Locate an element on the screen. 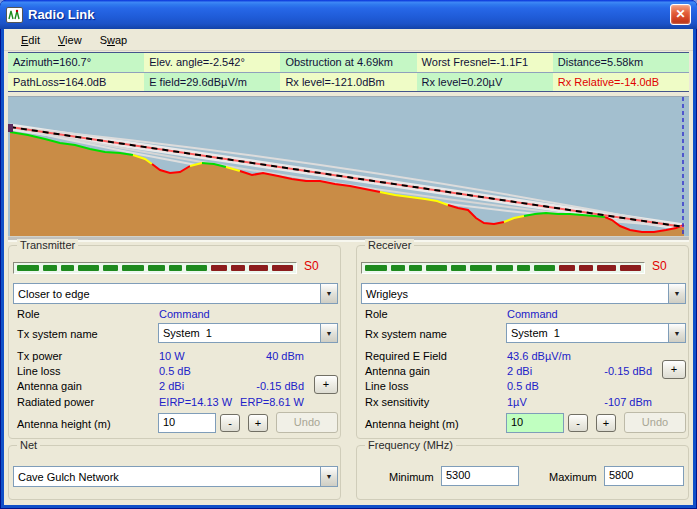  rx-antenna-gain-label: Antenna gain is located at coordinates (398, 371).